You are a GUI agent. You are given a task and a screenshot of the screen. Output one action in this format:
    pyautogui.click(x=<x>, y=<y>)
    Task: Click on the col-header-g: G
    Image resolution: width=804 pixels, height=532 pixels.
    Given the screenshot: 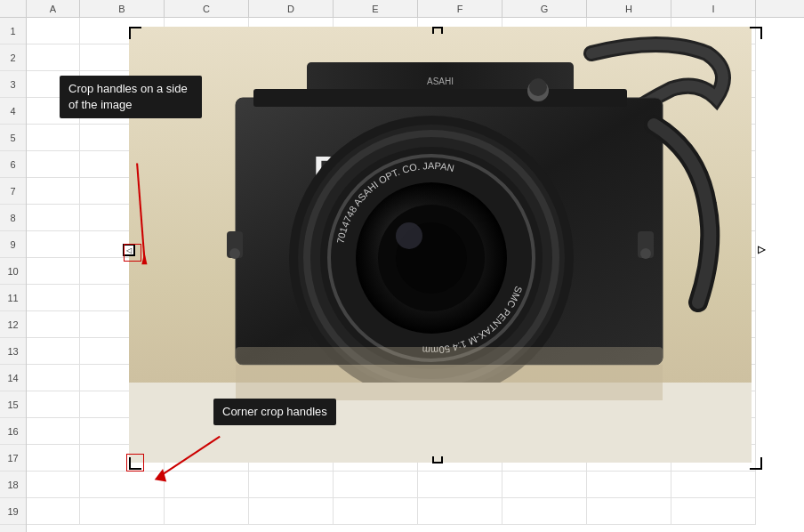 What is the action you would take?
    pyautogui.click(x=544, y=9)
    